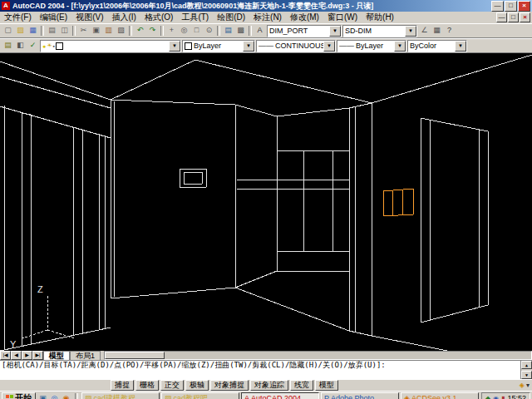  What do you see at coordinates (20, 46) in the screenshot?
I see `layer-states-icon: ◧` at bounding box center [20, 46].